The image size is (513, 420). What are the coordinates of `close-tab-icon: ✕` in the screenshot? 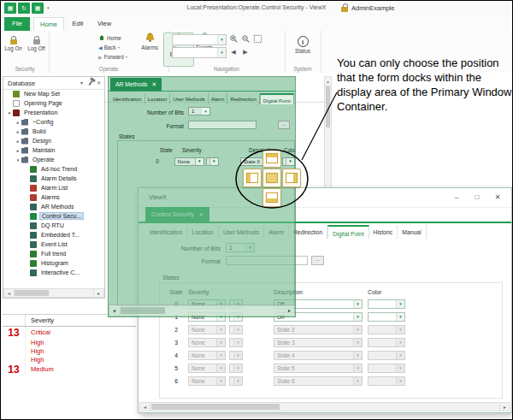 It's located at (154, 85).